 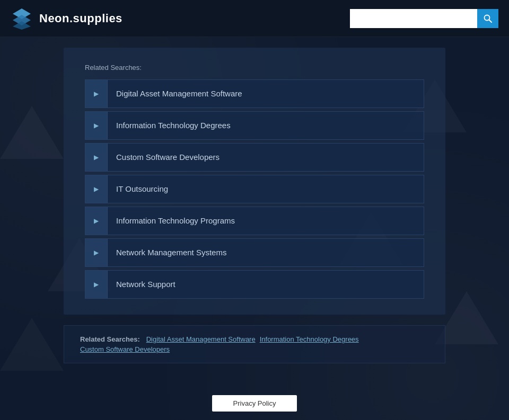 What do you see at coordinates (254, 19) in the screenshot?
I see `site-header: Neon.supplies` at bounding box center [254, 19].